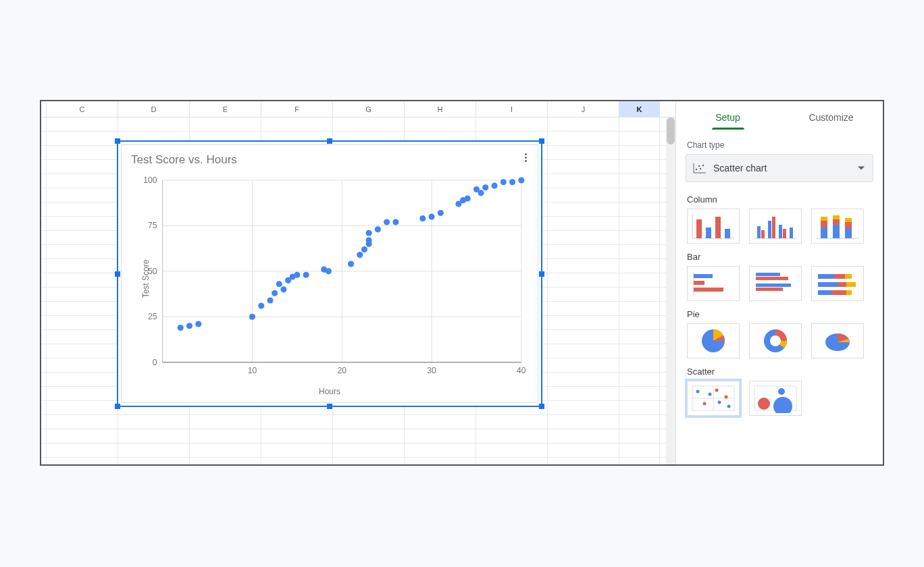 The height and width of the screenshot is (567, 924). I want to click on svg-text: 75, so click(153, 225).